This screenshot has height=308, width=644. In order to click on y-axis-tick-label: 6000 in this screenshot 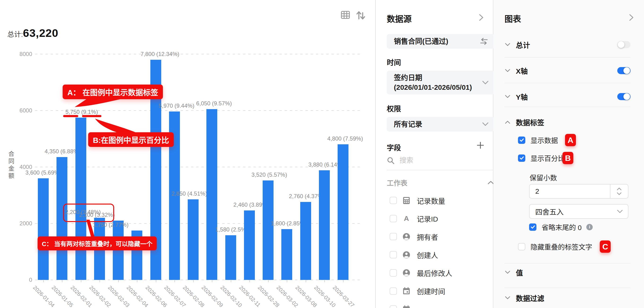, I will do `click(20, 110)`.